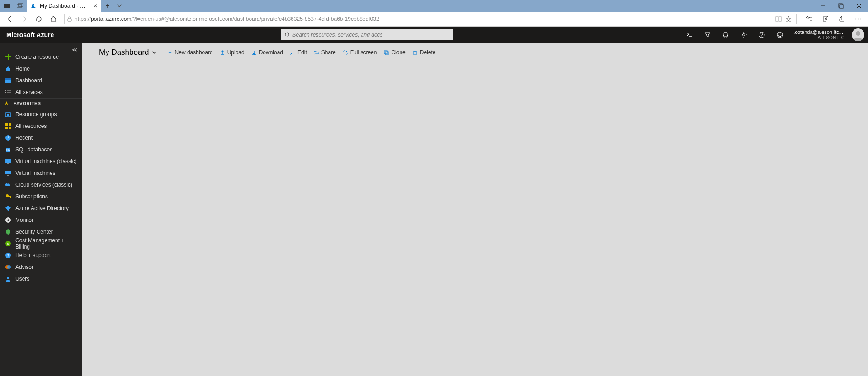 The image size is (868, 376). What do you see at coordinates (41, 161) in the screenshot?
I see `sidebar-item-vm-classic: Virtual machines (classic)` at bounding box center [41, 161].